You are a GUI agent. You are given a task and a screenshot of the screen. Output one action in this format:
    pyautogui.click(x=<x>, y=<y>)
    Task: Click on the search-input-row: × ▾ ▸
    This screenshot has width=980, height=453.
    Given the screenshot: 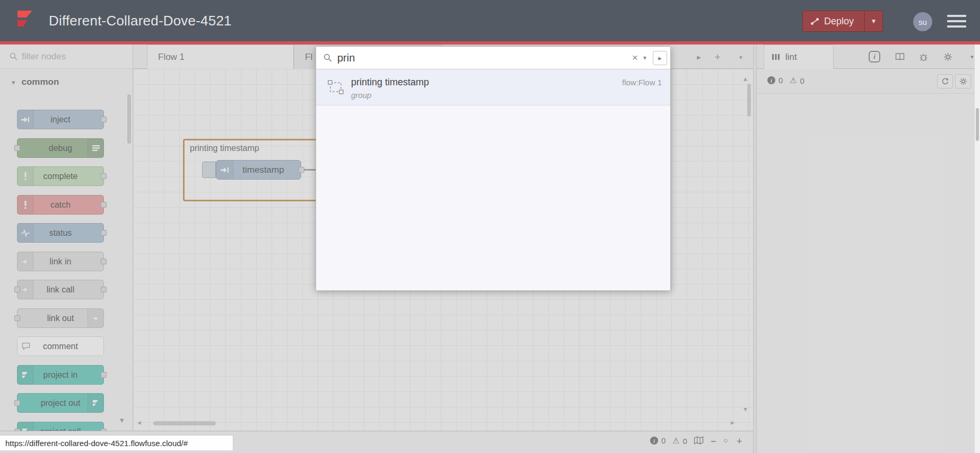 What is the action you would take?
    pyautogui.click(x=493, y=58)
    